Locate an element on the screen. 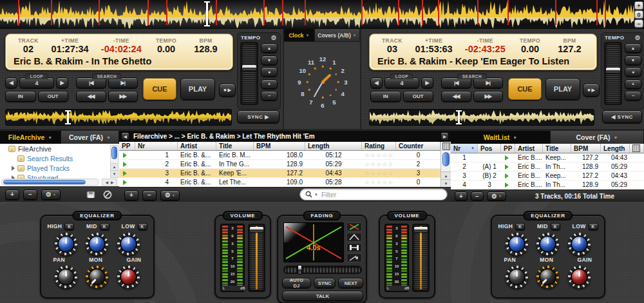  loop-decrease-button: ◀ is located at coordinates (12, 83).